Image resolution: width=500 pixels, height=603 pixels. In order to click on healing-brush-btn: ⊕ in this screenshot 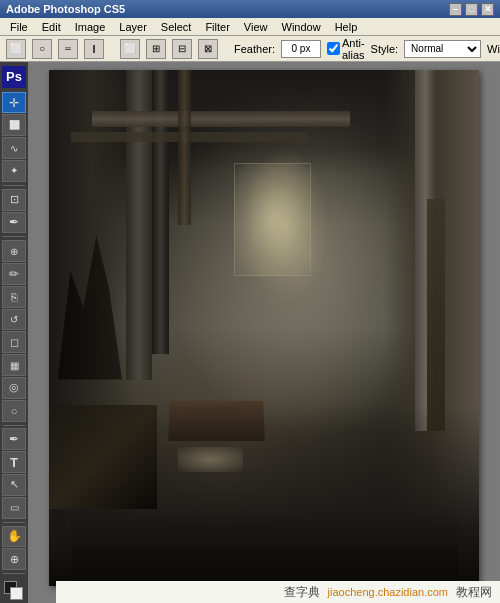, I will do `click(14, 251)`.